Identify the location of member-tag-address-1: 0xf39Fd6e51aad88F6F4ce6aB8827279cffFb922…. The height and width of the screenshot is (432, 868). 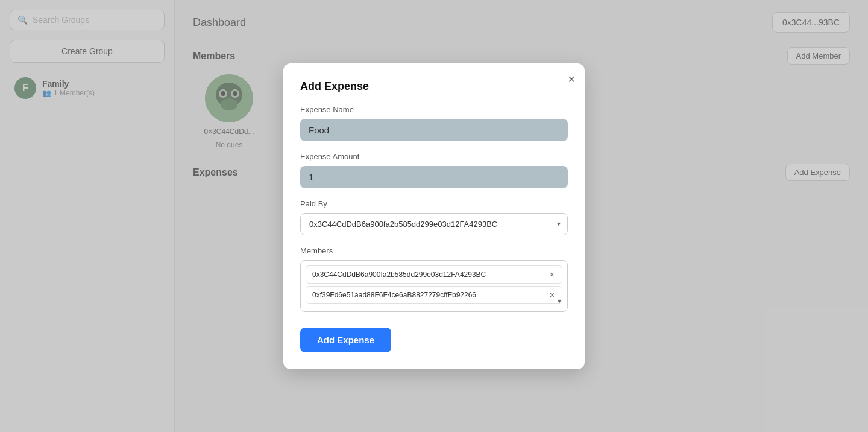
(394, 295).